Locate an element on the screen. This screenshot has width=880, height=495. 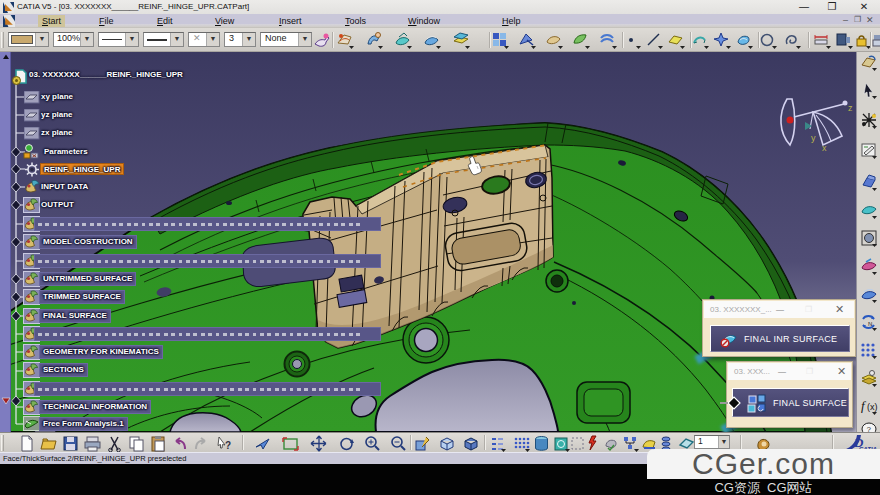
svg-text: z is located at coordinates (850, 108).